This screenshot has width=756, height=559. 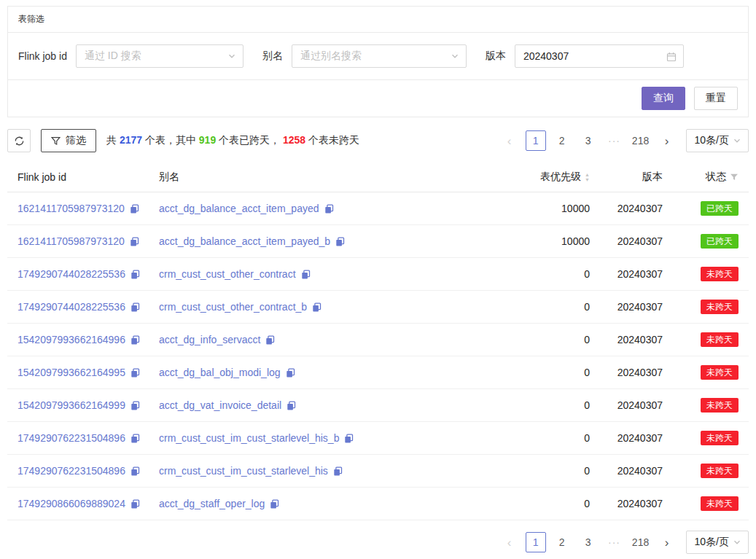 What do you see at coordinates (71, 405) in the screenshot?
I see `job-id-link: 1542097993662164999` at bounding box center [71, 405].